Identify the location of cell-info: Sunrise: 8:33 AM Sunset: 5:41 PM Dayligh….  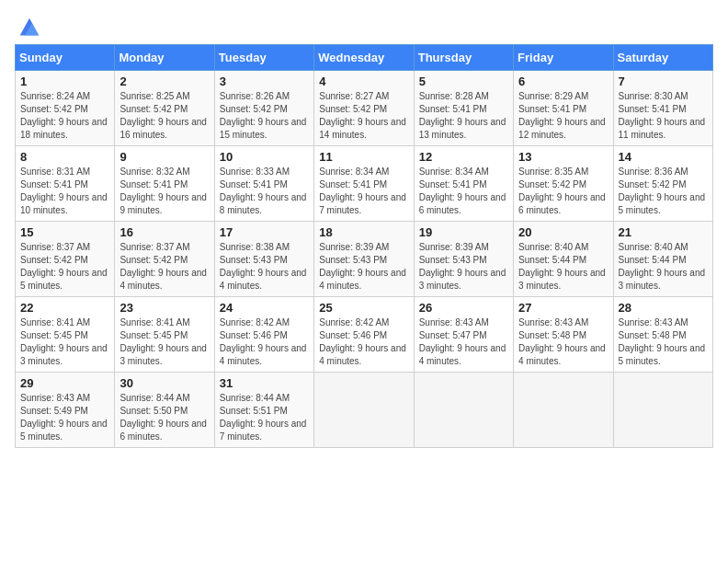
(265, 191).